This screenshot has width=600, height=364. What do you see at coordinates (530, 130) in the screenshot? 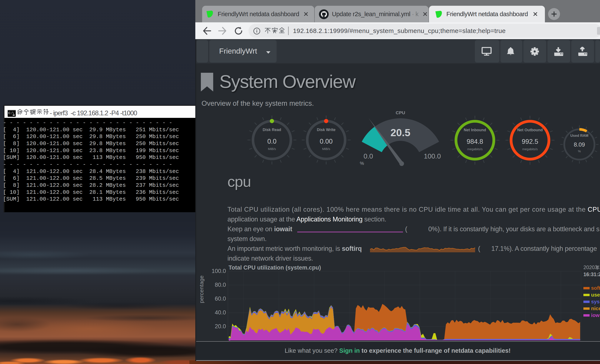
I see `svg-text: Net Outbound` at bounding box center [530, 130].